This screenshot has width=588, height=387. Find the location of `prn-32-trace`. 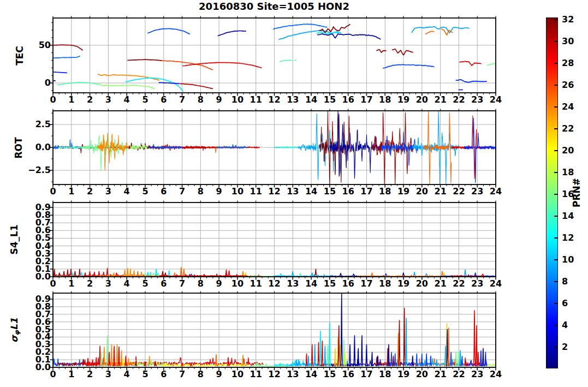

prn-32-trace is located at coordinates (335, 29).